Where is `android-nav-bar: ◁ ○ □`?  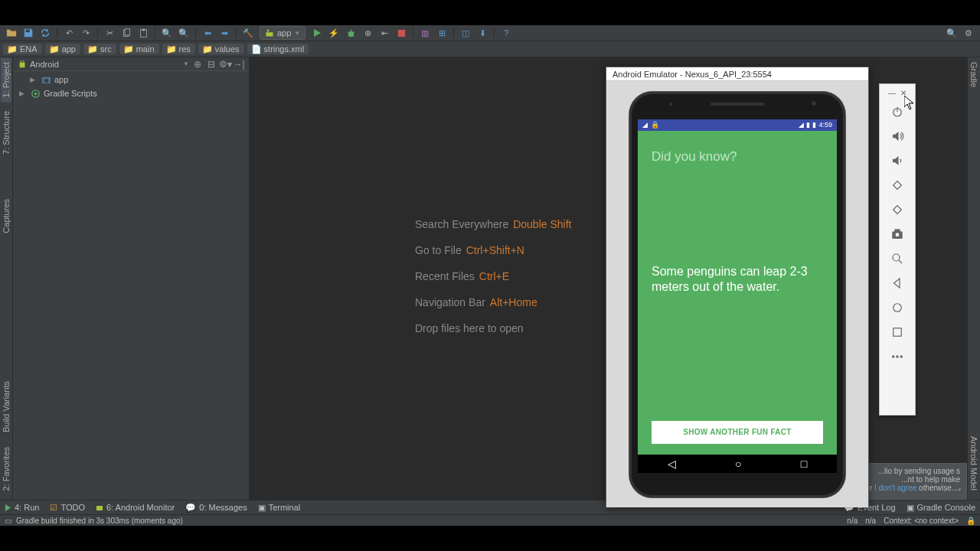 android-nav-bar: ◁ ○ □ is located at coordinates (737, 464).